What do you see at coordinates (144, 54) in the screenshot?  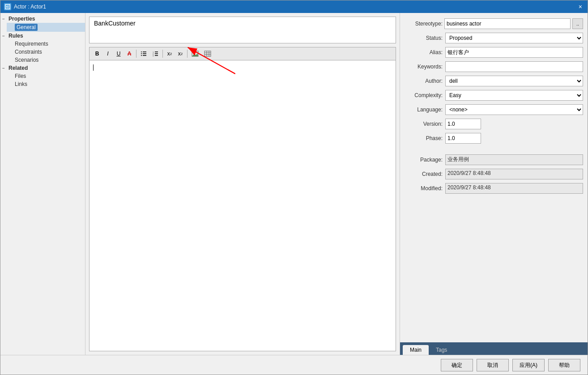 I see `unordered-list-button` at bounding box center [144, 54].